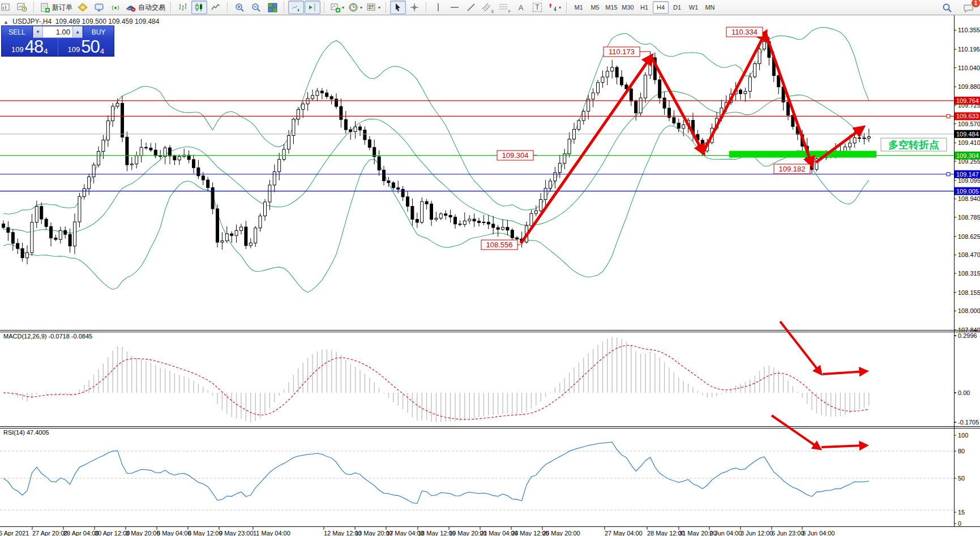  What do you see at coordinates (26, 432) in the screenshot?
I see `rsi-label: RSI(14) 47.4005` at bounding box center [26, 432].